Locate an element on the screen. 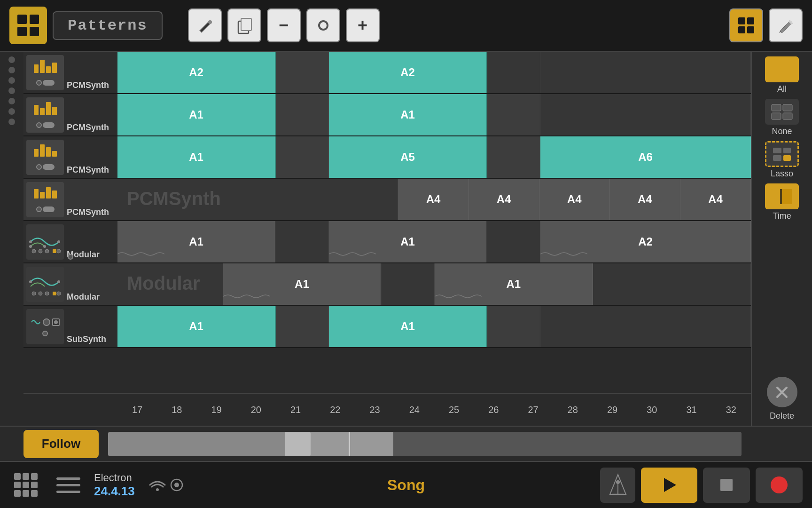 The height and width of the screenshot is (508, 812). top-toolbar: Patterns − + is located at coordinates (406, 26).